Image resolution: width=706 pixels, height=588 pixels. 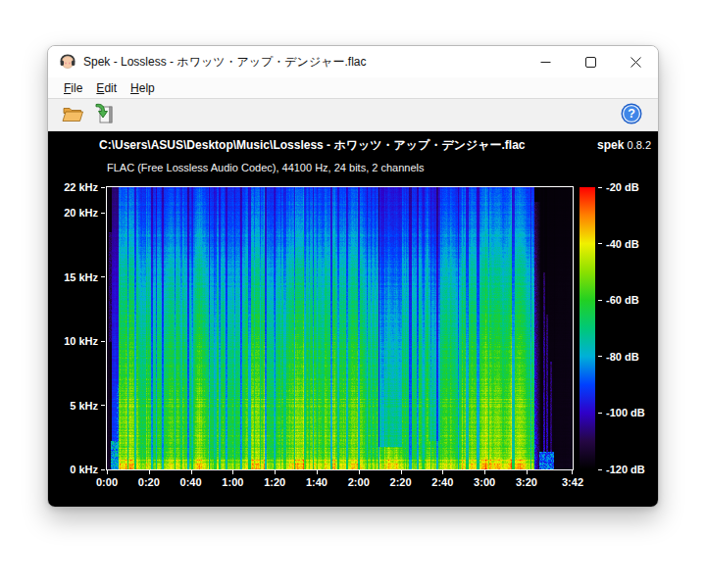 I want to click on window-title: Spek - Lossless - ホワッツ・アップ・デンジャー.flac, so click(x=303, y=63).